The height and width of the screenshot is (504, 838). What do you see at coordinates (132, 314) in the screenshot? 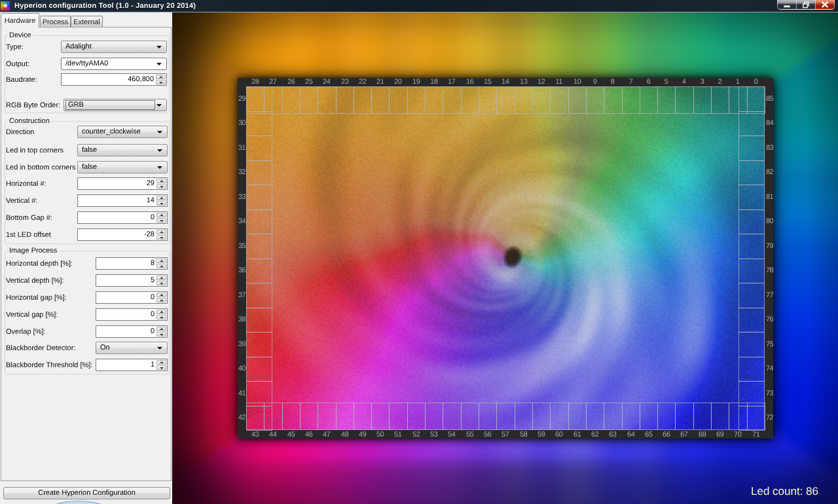
I see `spinbox-vertical-gap: 0` at bounding box center [132, 314].